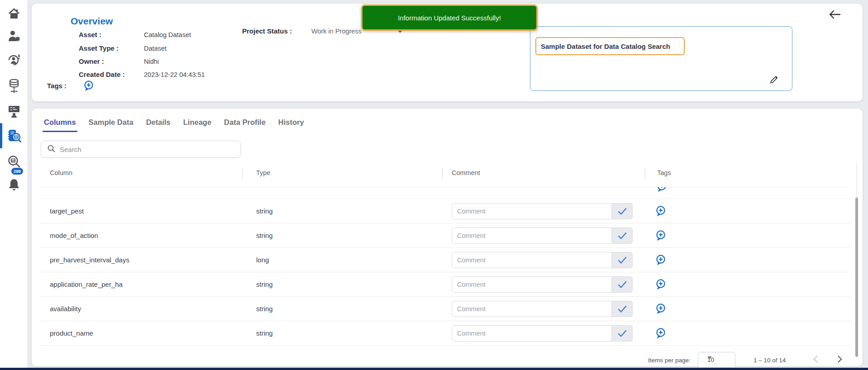  Describe the element at coordinates (445, 236) in the screenshot. I see `table-row: mode_of_action string` at that location.